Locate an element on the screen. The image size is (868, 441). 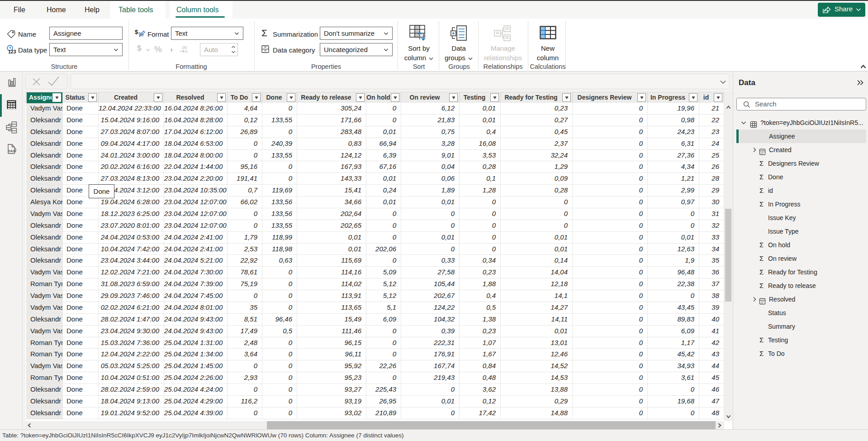
svg-text: DAX is located at coordinates (12, 151).